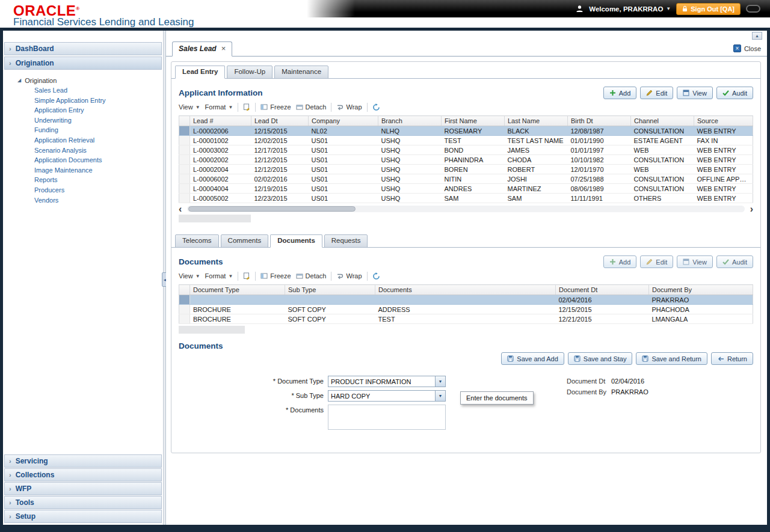  I want to click on documents-textarea, so click(387, 417).